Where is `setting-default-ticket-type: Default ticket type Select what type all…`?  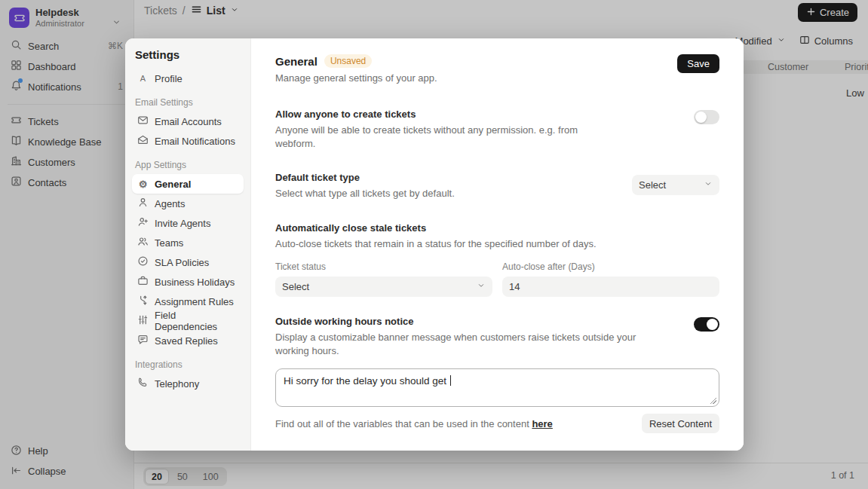
setting-default-ticket-type: Default ticket type Select what type all… is located at coordinates (498, 186).